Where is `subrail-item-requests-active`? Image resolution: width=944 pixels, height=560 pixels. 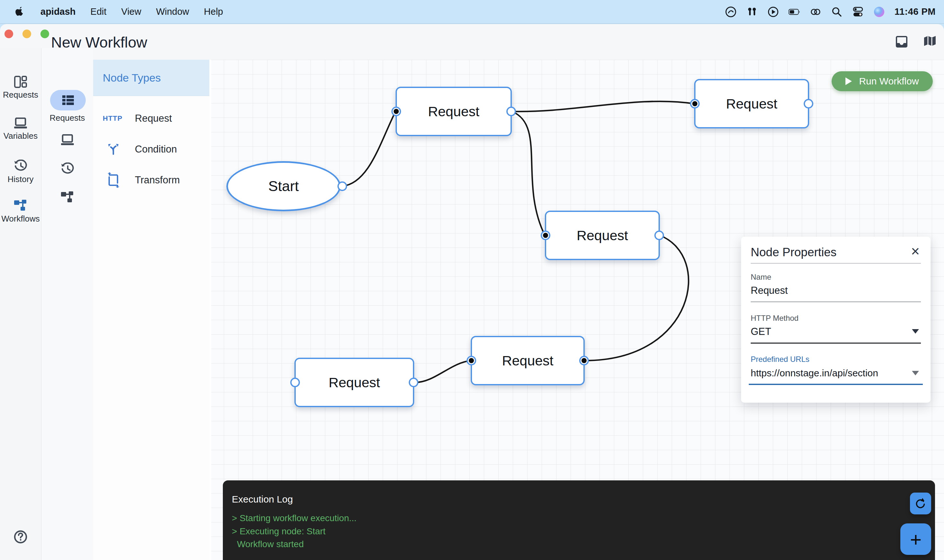 subrail-item-requests-active is located at coordinates (68, 100).